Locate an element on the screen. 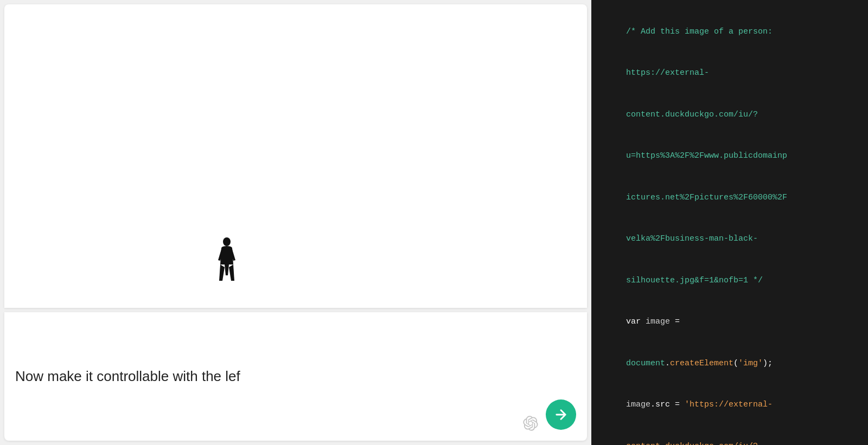 The height and width of the screenshot is (445, 868). code-comment-1e: ictures.net%2Fpictures%2F60000%2F is located at coordinates (730, 197).